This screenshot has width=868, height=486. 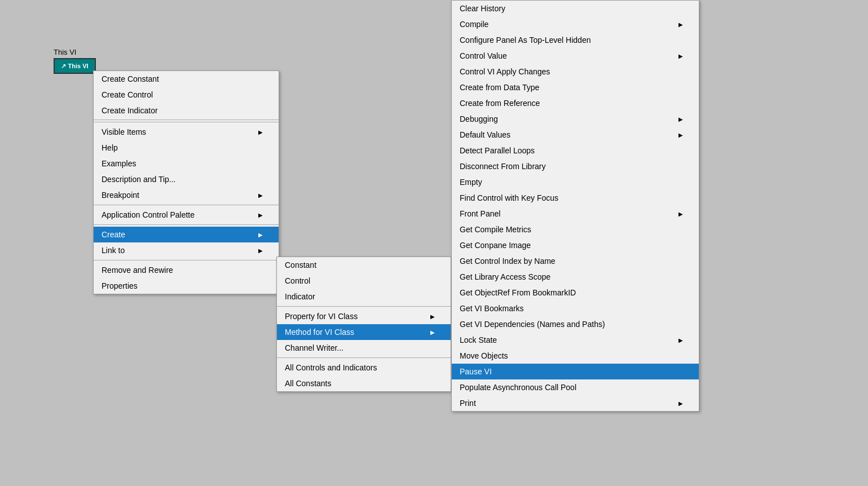 I want to click on menu-item-link-to: Link to ▶, so click(x=186, y=250).